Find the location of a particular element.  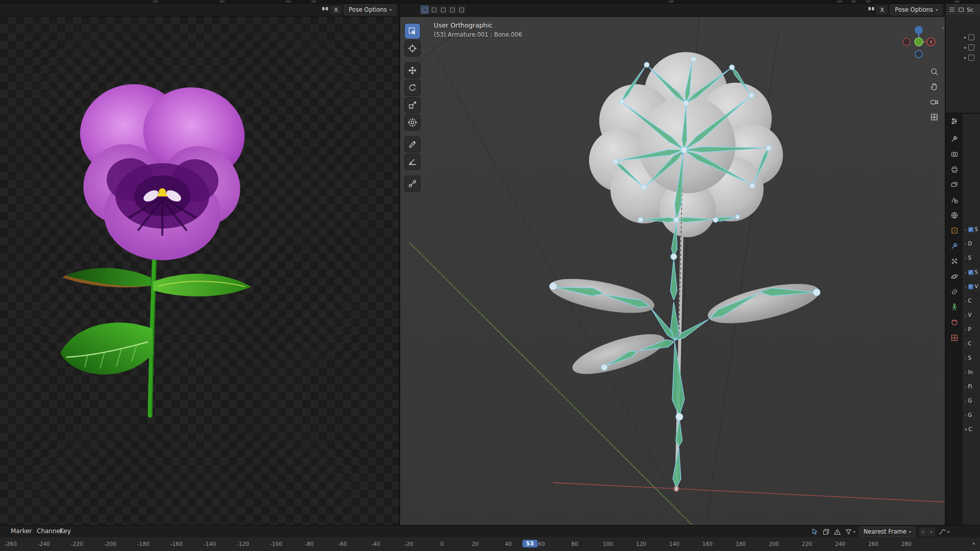

panel-header-D: ›D is located at coordinates (971, 244).